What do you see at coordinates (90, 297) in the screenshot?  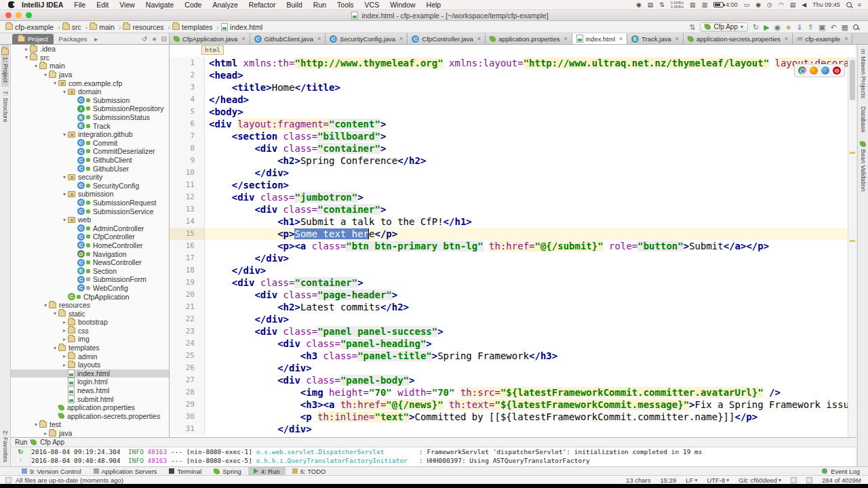 I see `tree-item: CCfpApplication` at bounding box center [90, 297].